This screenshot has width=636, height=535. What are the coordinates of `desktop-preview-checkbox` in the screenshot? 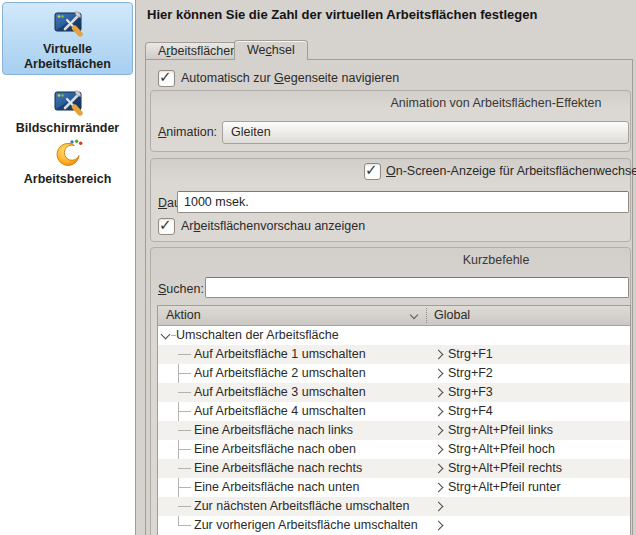 It's located at (166, 226).